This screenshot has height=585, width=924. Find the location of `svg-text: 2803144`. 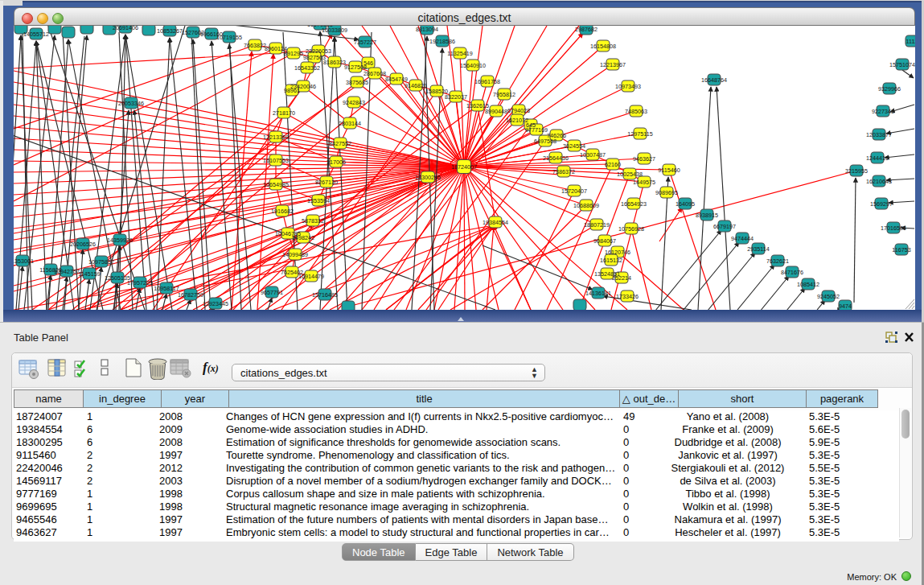

svg-text: 2803144 is located at coordinates (350, 124).